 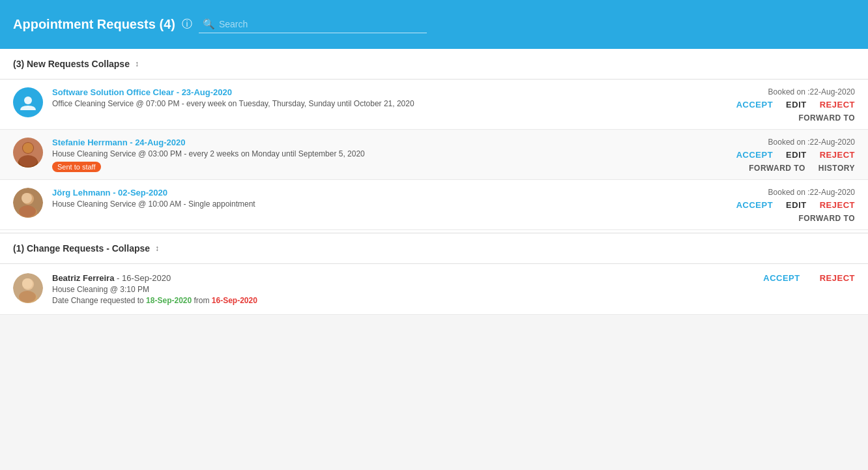 I want to click on request-item-3: Jörg Lehmann - 02-Sep-2020 House Cleanin…, so click(x=434, y=205).